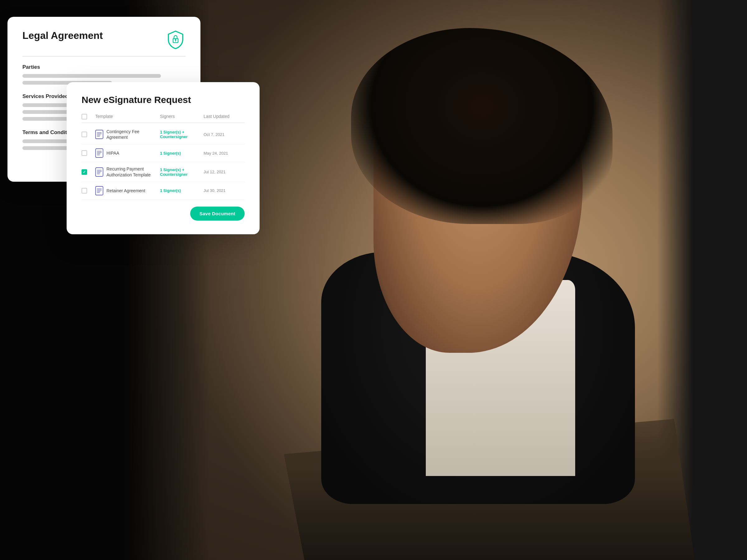 This screenshot has width=747, height=560. What do you see at coordinates (104, 56) in the screenshot?
I see `legal-divider` at bounding box center [104, 56].